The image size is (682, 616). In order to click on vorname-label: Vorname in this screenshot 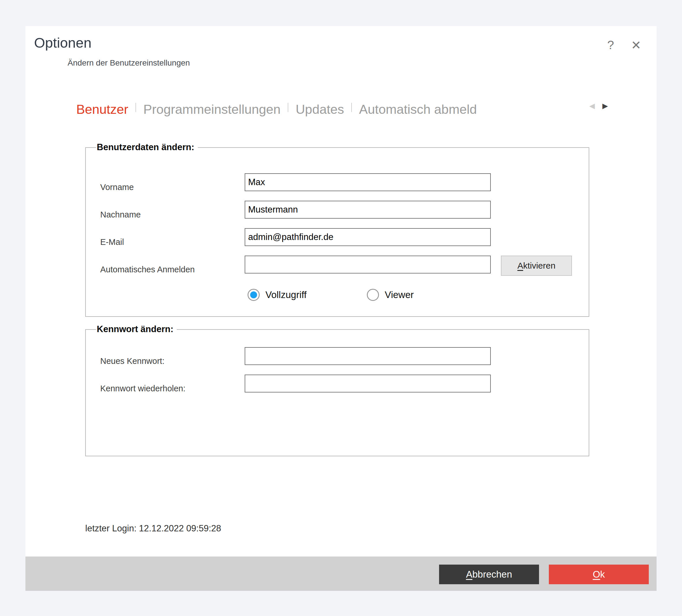, I will do `click(117, 187)`.